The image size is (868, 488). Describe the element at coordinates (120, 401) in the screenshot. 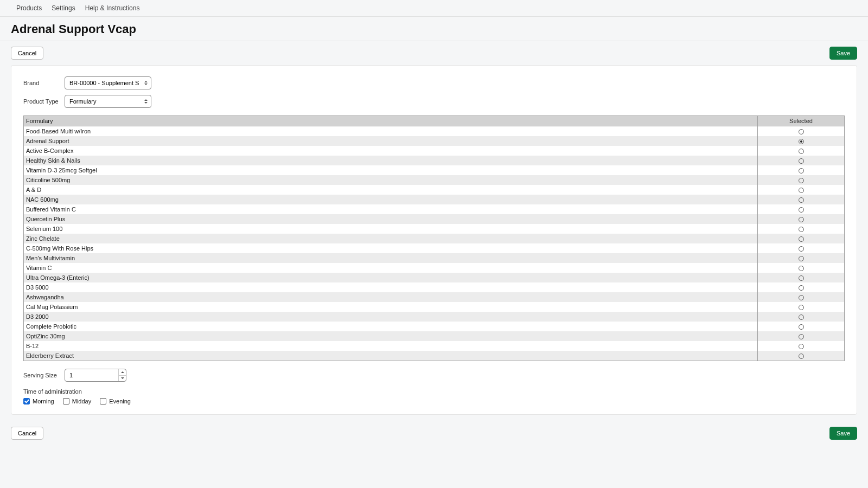

I see `time-option-label: Evening` at that location.